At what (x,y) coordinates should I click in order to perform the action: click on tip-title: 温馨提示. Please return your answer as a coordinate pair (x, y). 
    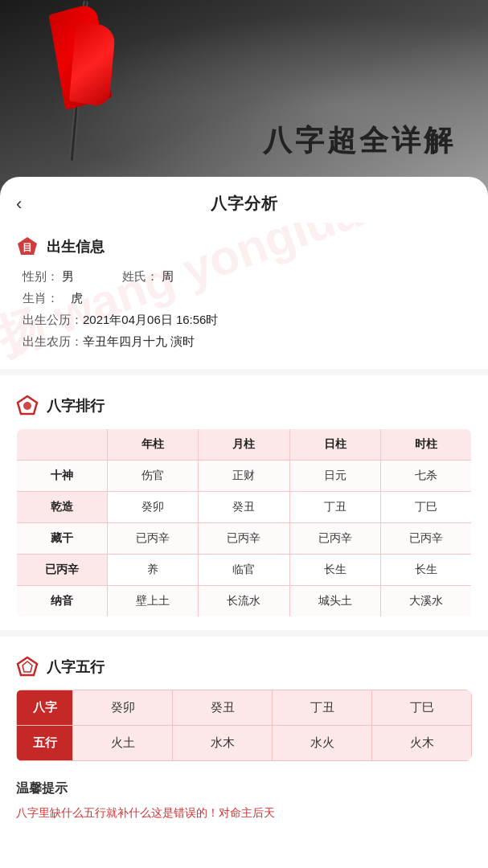
    Looking at the image, I should click on (244, 789).